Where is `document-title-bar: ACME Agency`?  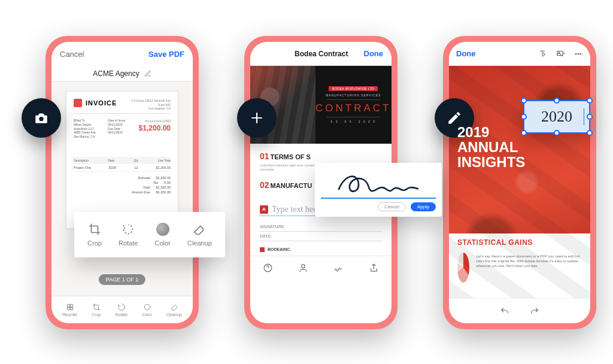 document-title-bar: ACME Agency is located at coordinates (122, 74).